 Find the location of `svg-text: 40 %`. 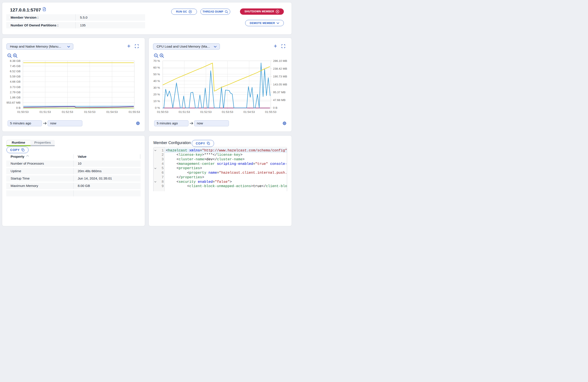

svg-text: 40 % is located at coordinates (157, 81).